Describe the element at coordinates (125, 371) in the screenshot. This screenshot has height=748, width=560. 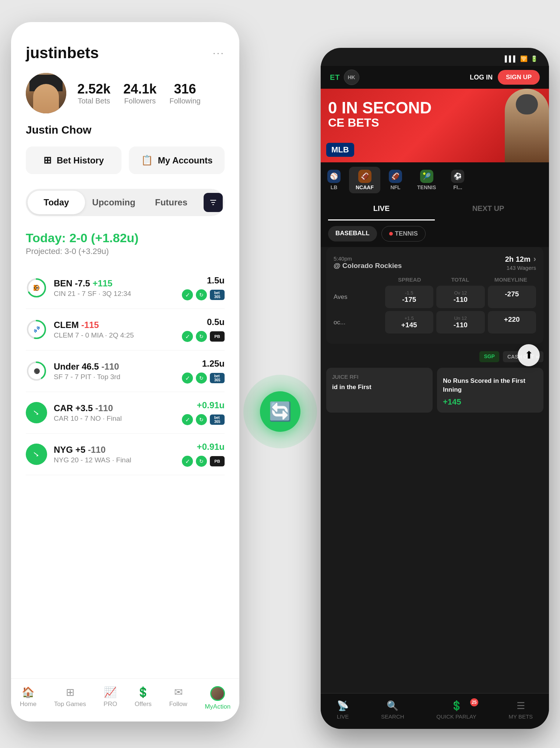
I see `table-row: ⚫ Under 46.5 -110 SF 7 - 7 PIT · Top 3rd…` at that location.